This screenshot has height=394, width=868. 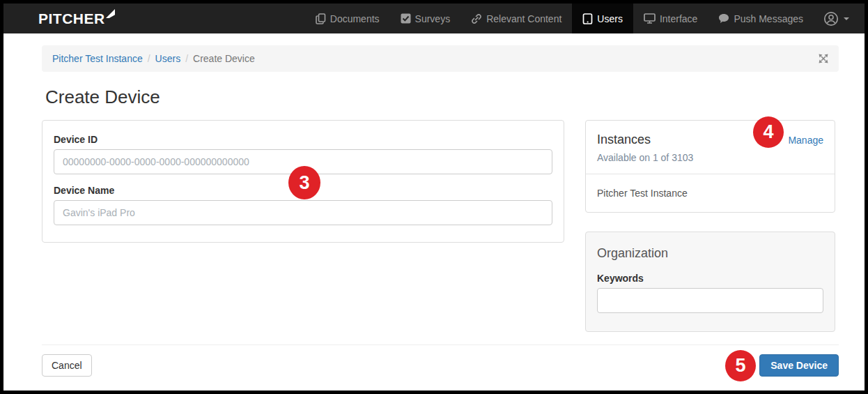 What do you see at coordinates (588, 19) in the screenshot?
I see `tablet-icon` at bounding box center [588, 19].